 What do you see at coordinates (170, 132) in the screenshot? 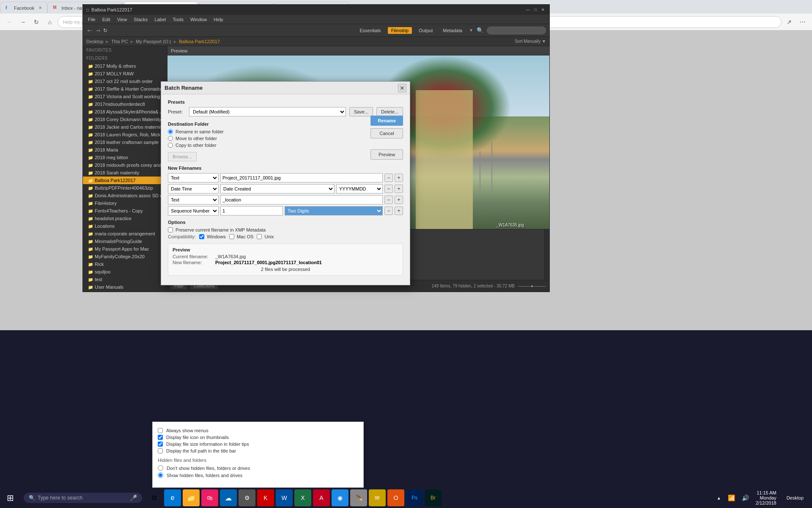
I see `radio-rename-same-input` at bounding box center [170, 132].